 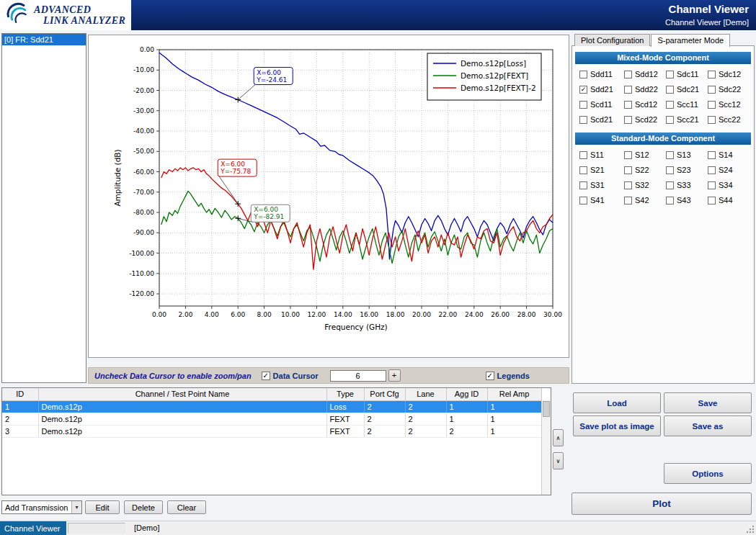 I want to click on checkbox-label: Sdc22, so click(x=729, y=89).